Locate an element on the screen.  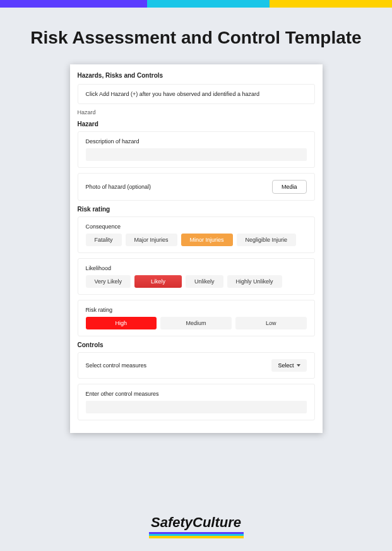
hazard-heading: Hazard is located at coordinates (196, 124).